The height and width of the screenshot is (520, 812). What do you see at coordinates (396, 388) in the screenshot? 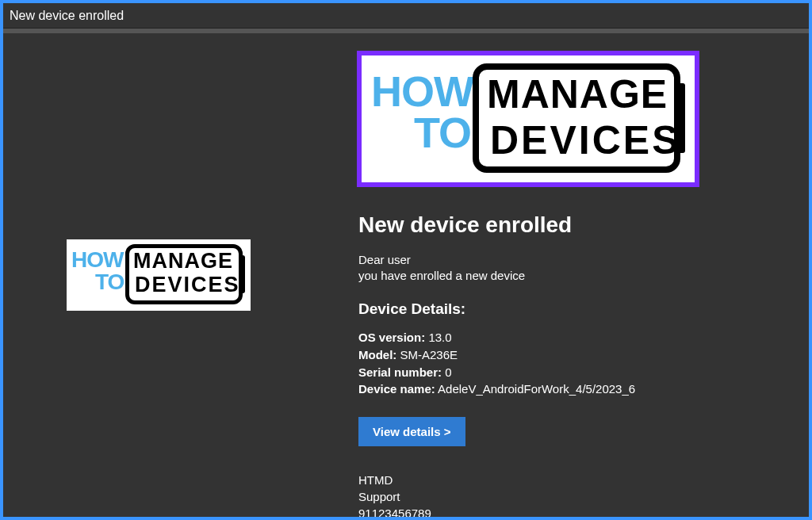
I see `detail-device-name-label: Device name:` at bounding box center [396, 388].